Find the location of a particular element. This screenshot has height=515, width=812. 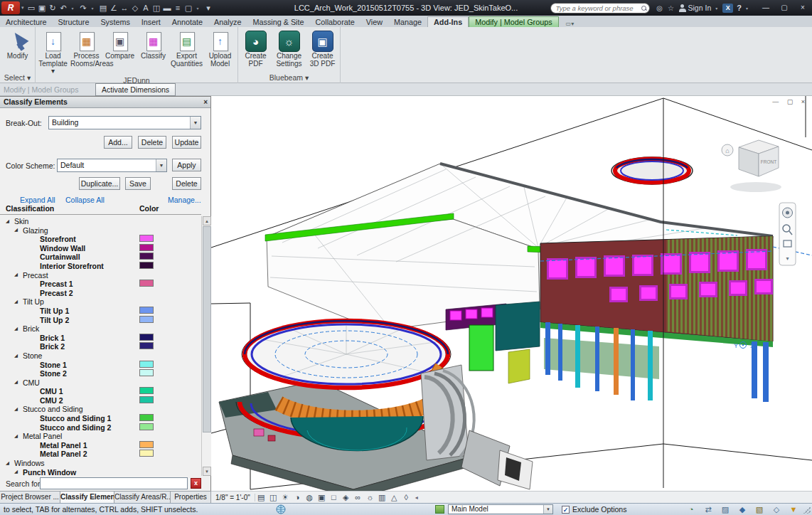

select-underlay-icon: ▨ is located at coordinates (725, 509).